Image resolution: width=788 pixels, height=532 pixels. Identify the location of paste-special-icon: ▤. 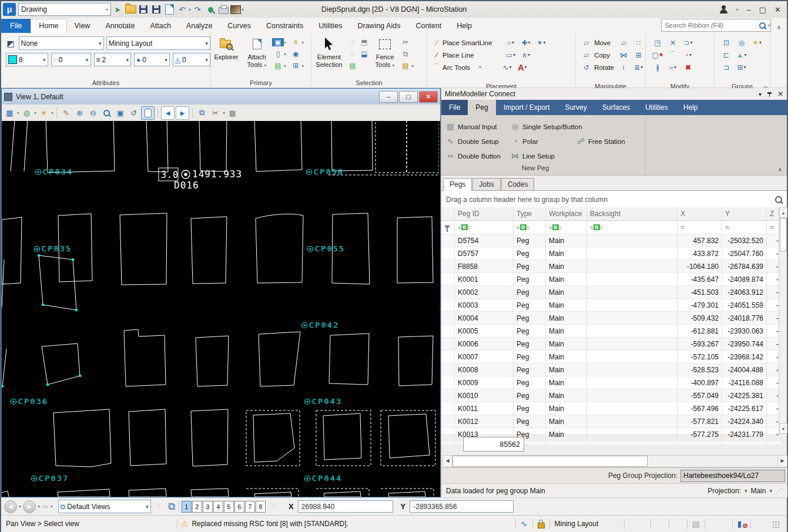
(353, 66).